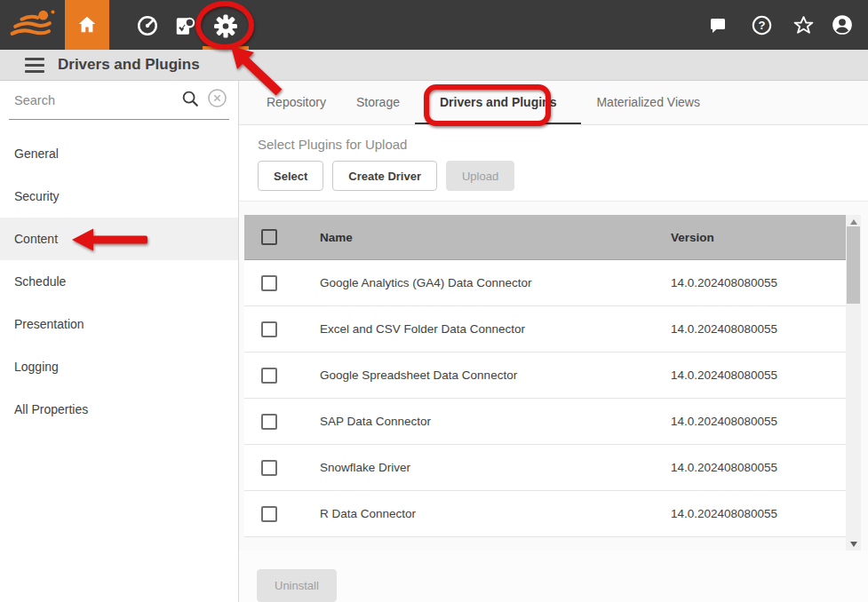  Describe the element at coordinates (185, 26) in the screenshot. I see `report-search-icon` at that location.